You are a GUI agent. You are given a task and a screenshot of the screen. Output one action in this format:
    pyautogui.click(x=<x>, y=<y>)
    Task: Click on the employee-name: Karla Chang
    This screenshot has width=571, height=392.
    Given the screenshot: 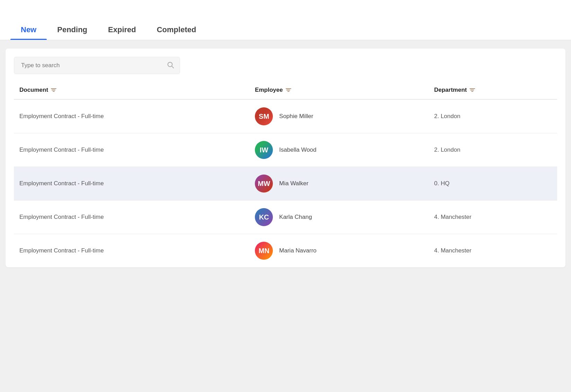 What is the action you would take?
    pyautogui.click(x=296, y=217)
    